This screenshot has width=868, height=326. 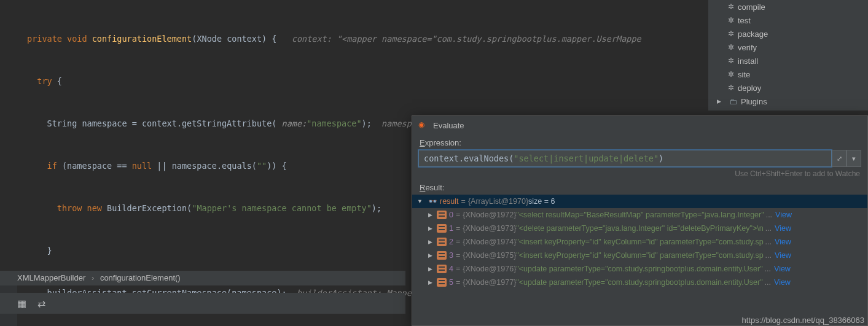 I want to click on index: 5, so click(x=451, y=282).